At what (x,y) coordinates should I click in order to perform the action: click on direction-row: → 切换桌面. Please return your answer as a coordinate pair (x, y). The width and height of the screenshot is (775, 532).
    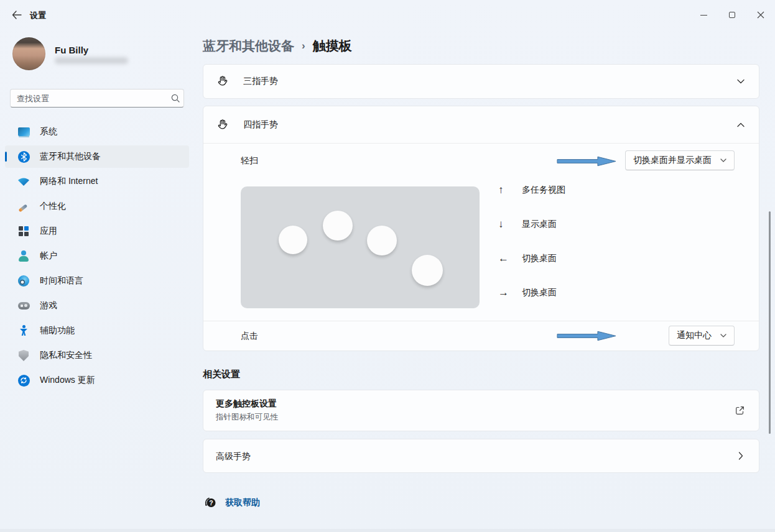
    Looking at the image, I should click on (532, 293).